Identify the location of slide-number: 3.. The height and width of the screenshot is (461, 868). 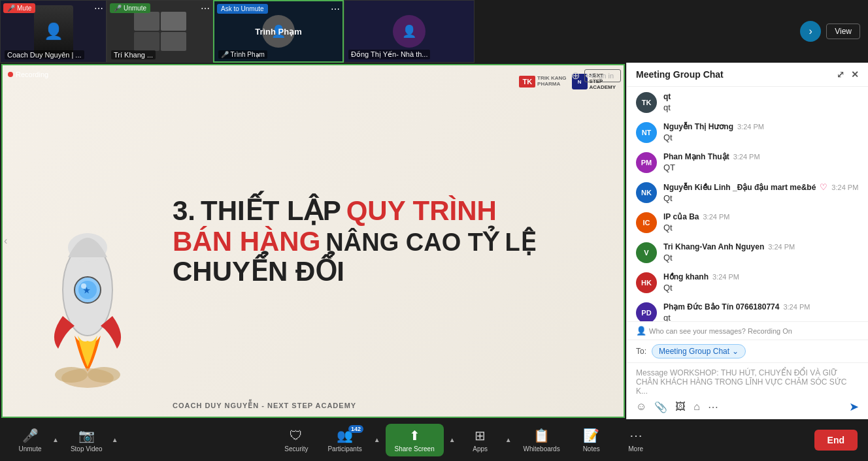
(184, 211).